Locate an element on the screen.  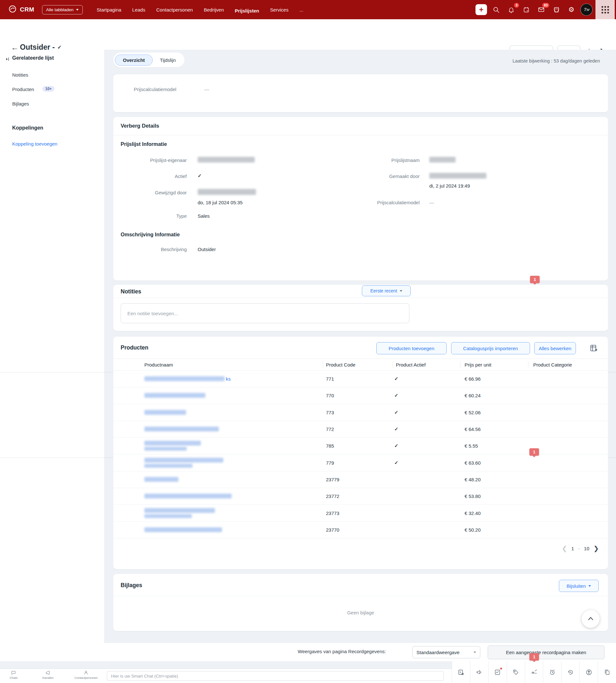
koppelingen-title: Koppelingen is located at coordinates (28, 128).